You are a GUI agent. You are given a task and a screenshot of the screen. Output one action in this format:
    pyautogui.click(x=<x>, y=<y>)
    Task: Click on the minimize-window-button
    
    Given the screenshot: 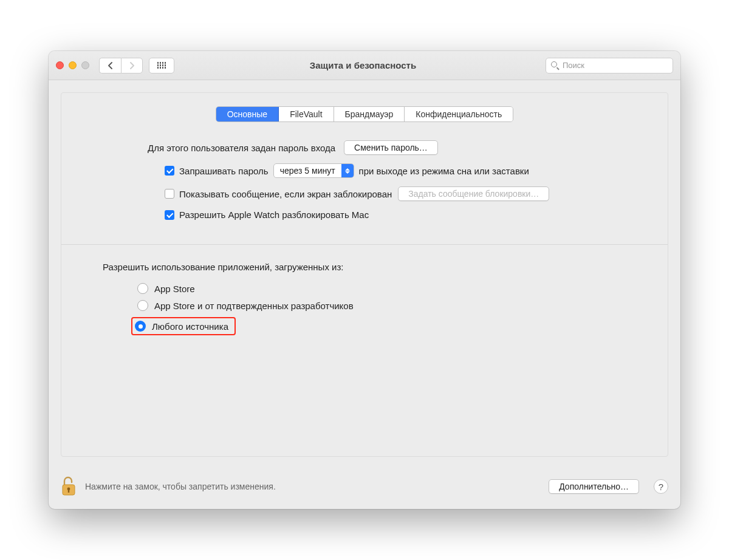 What is the action you would take?
    pyautogui.click(x=73, y=66)
    